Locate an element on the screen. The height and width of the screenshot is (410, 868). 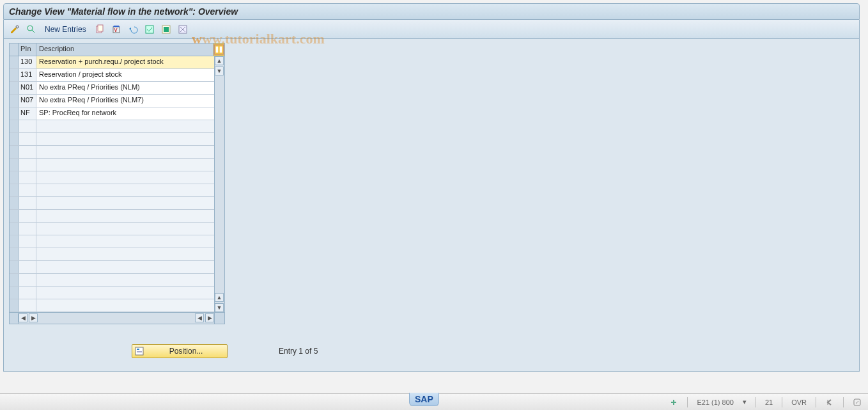
scroll-up-icon: ▲ is located at coordinates (219, 61).